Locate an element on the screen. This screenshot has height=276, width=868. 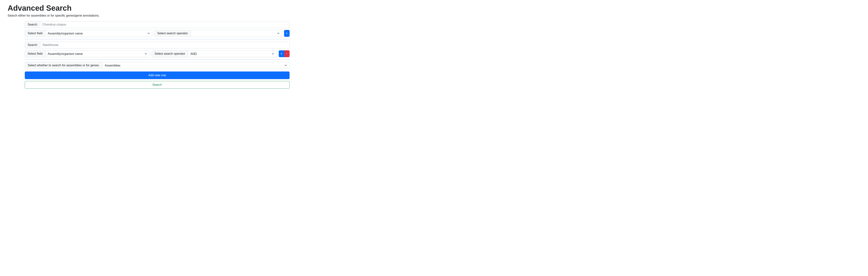
search-type-dropdown: Assemblies is located at coordinates (196, 65).